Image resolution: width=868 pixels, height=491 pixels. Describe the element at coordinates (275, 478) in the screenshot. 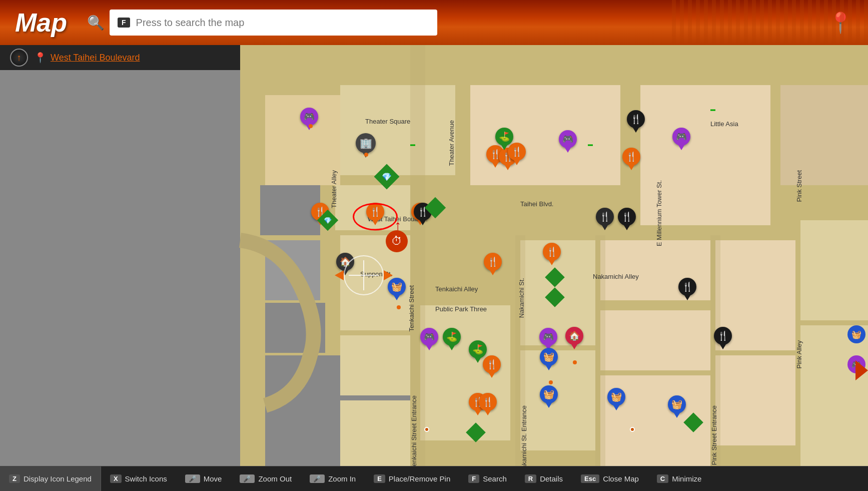

I see `zoom-out-label: Zoom Out` at that location.